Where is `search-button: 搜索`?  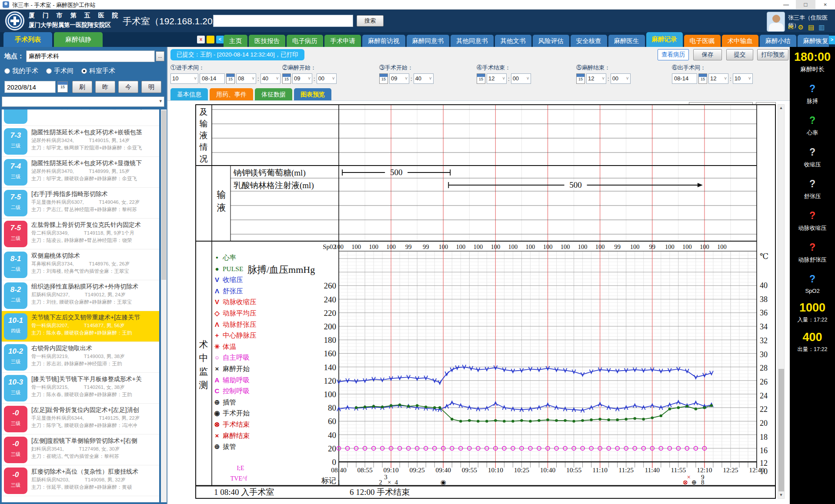
search-button: 搜索 is located at coordinates (370, 21).